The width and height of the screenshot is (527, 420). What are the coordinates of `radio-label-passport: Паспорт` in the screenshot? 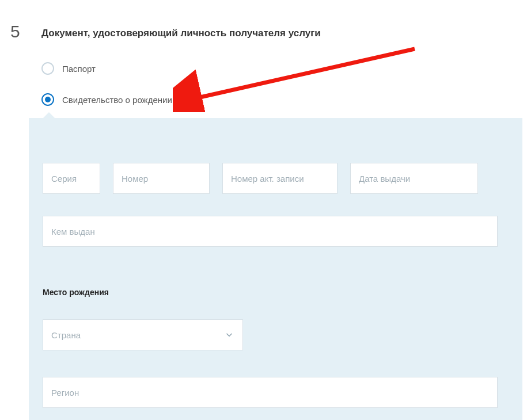 It's located at (79, 69).